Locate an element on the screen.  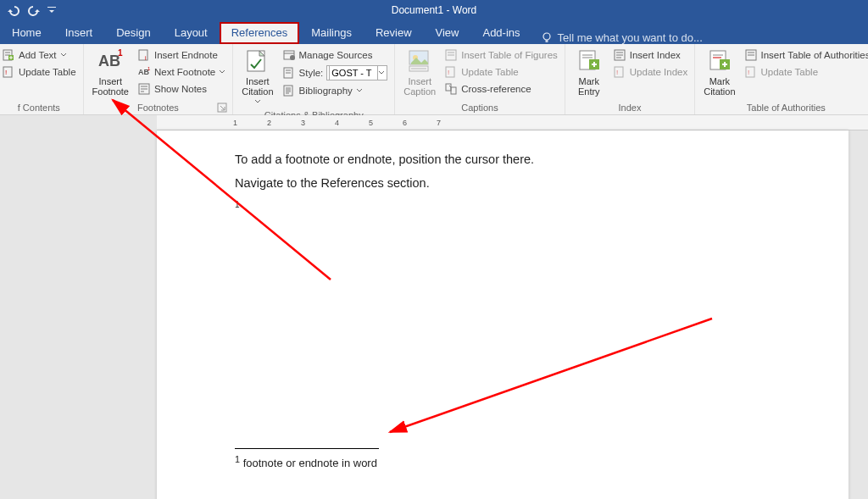
insert-tof-label: Insert Table of Figures is located at coordinates (509, 55).